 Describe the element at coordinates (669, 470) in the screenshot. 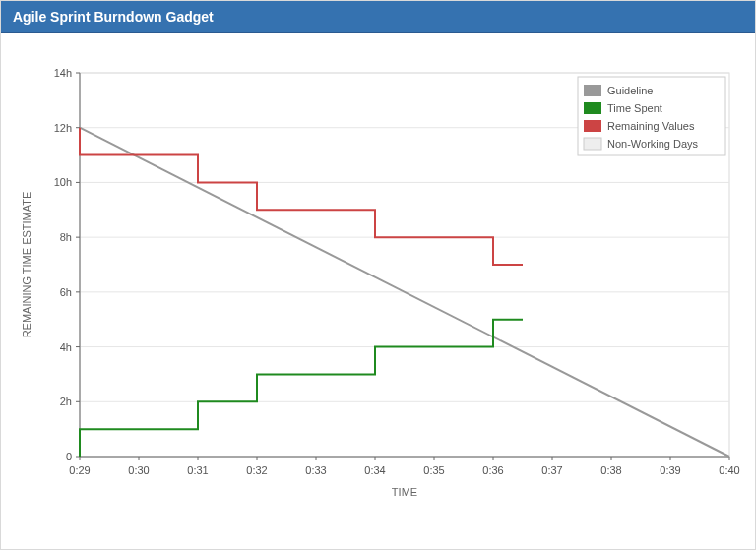

I see `x-tick-label: 0:39` at that location.